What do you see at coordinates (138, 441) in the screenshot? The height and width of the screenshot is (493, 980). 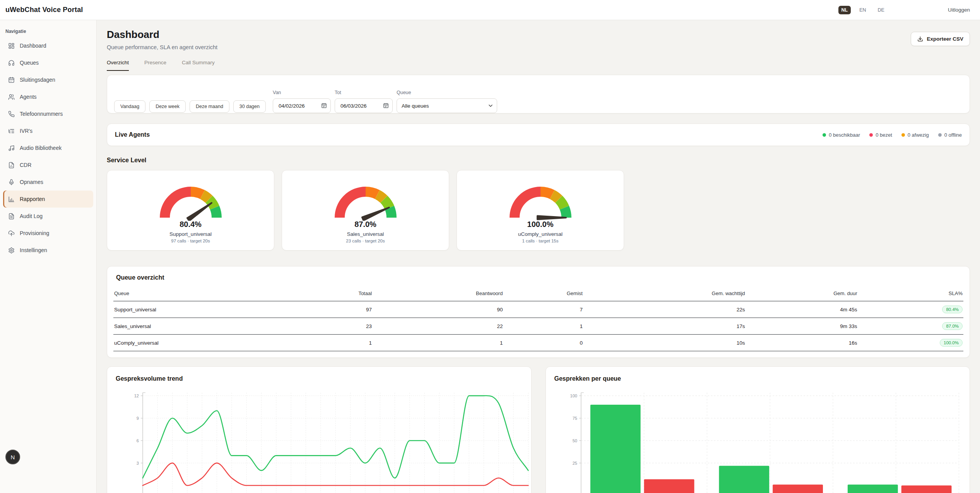 I see `svg-text: 6` at bounding box center [138, 441].